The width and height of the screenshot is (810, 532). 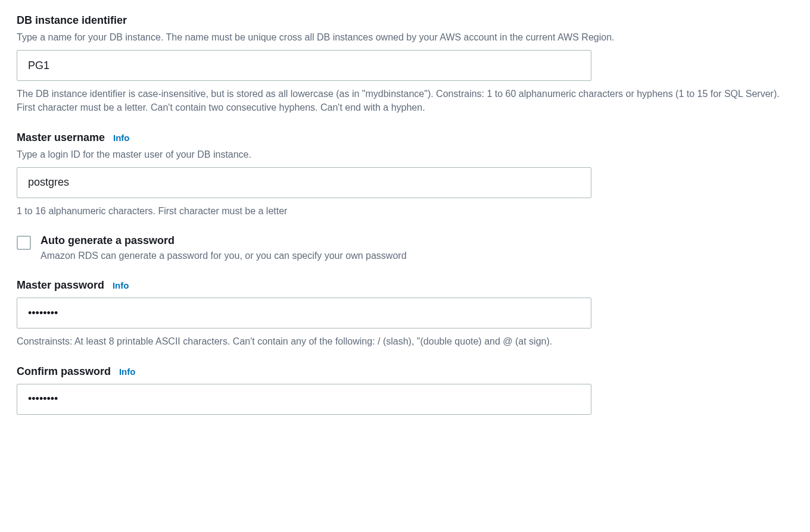 What do you see at coordinates (122, 138) in the screenshot?
I see `master-username-info-link: Info` at bounding box center [122, 138].